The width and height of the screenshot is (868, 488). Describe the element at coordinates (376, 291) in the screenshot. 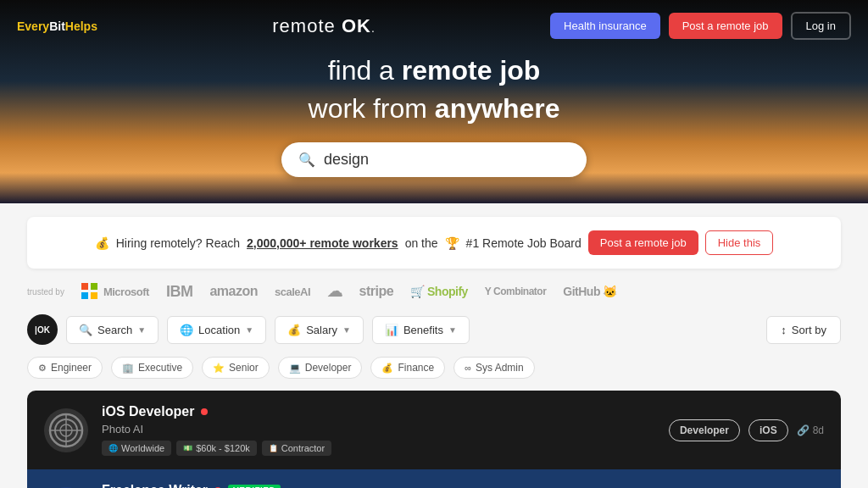

I see `stripe-logo: stripe` at that location.